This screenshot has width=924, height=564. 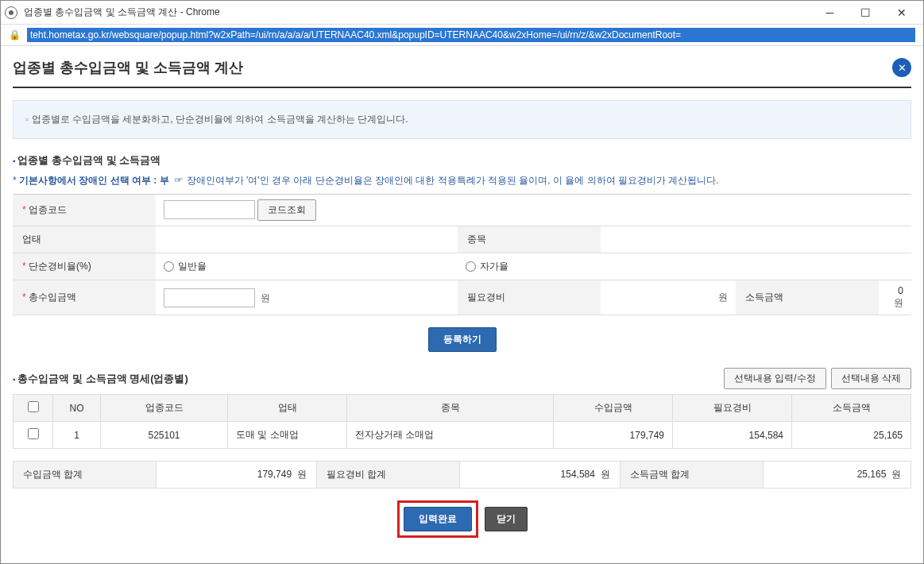 I want to click on summary-expense-value: 154,584, so click(x=578, y=474).